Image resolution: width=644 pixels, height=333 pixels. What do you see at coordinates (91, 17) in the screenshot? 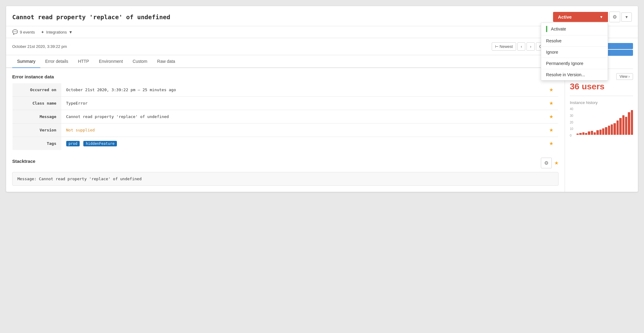
I see `page-title: Cannot read property 'replace' of undefi…` at bounding box center [91, 17].